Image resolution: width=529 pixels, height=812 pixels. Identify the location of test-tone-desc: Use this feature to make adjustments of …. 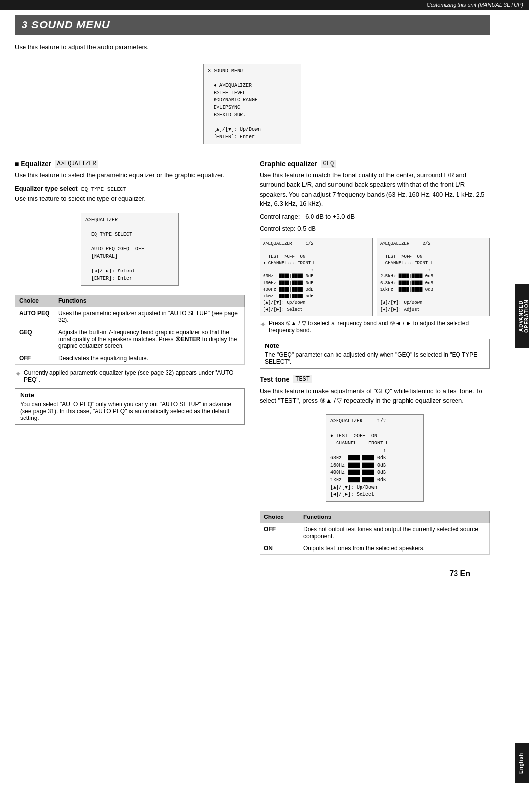
(375, 396).